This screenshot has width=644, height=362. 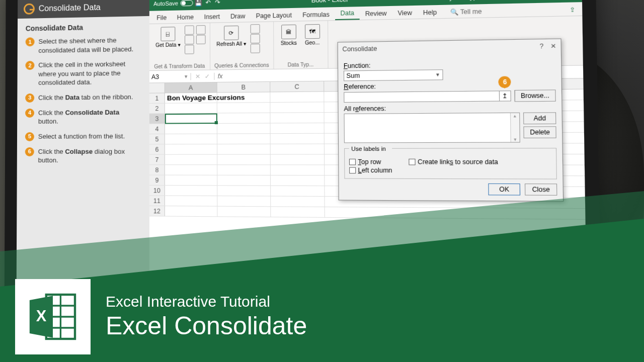 I want to click on ribbon-tab-view: View, so click(x=405, y=13).